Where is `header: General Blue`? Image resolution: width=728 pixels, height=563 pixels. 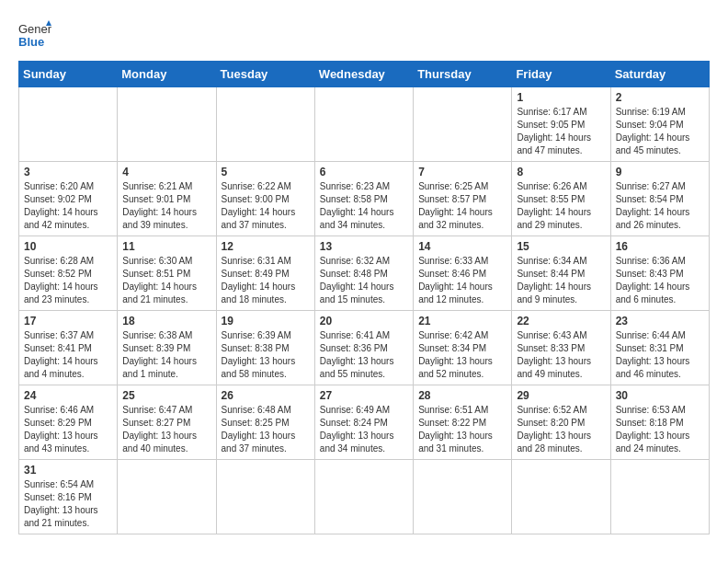 header: General Blue is located at coordinates (364, 35).